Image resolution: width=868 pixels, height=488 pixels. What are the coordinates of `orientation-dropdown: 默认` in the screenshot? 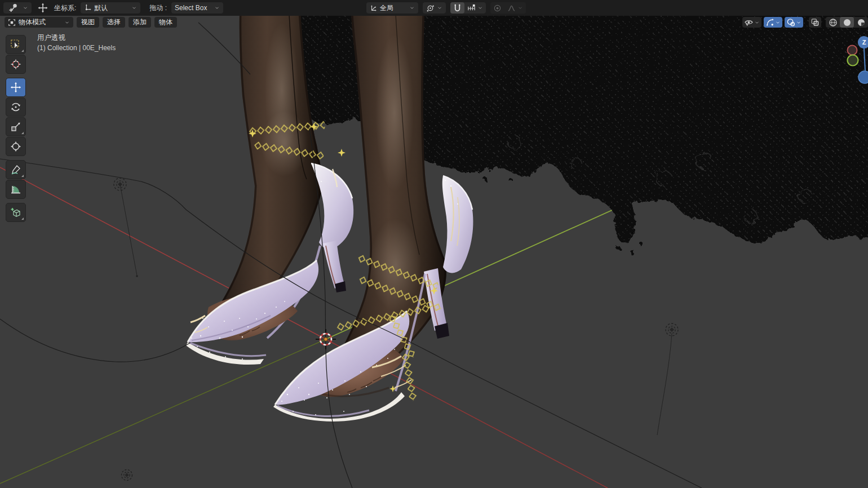 It's located at (110, 8).